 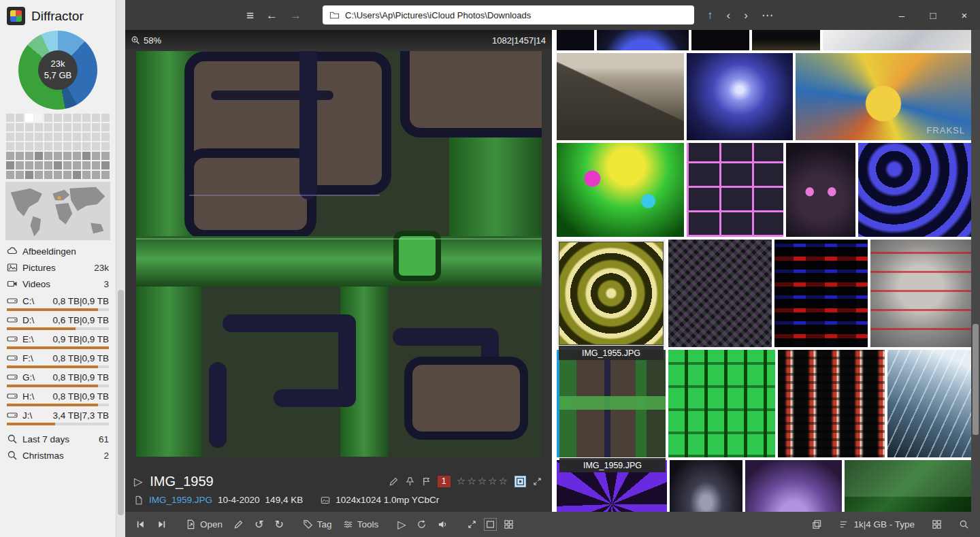 I want to click on sidebar-scrollbar, so click(x=120, y=268).